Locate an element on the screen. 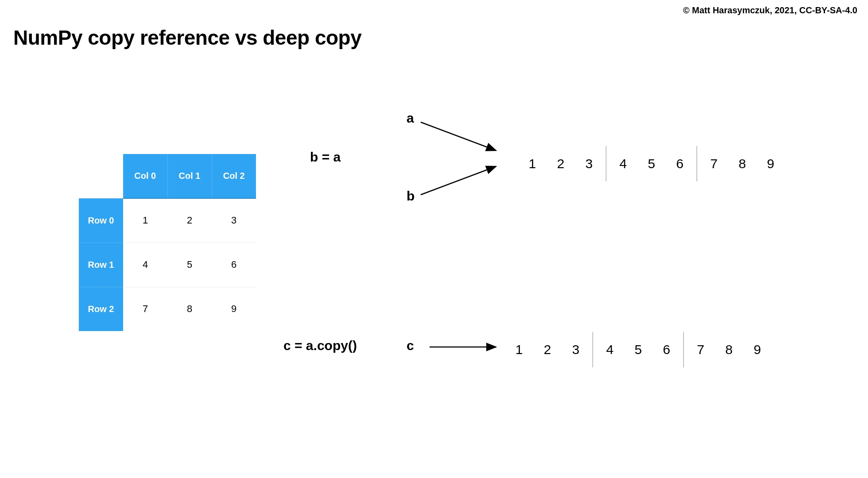 Image resolution: width=868 pixels, height=478 pixels. copied-memory-array: 1 2 3 4 5 6 7 8 9 is located at coordinates (638, 350).